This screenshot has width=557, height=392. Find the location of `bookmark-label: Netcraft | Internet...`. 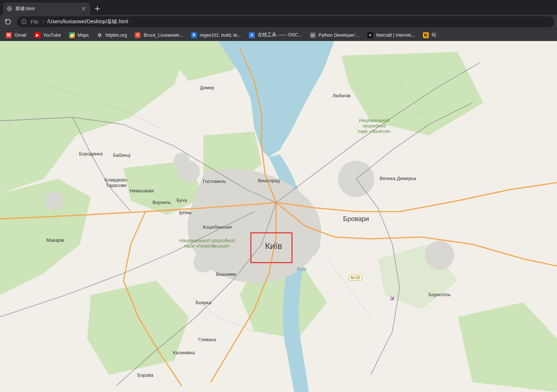

bookmark-label: Netcraft | Internet... is located at coordinates (395, 35).